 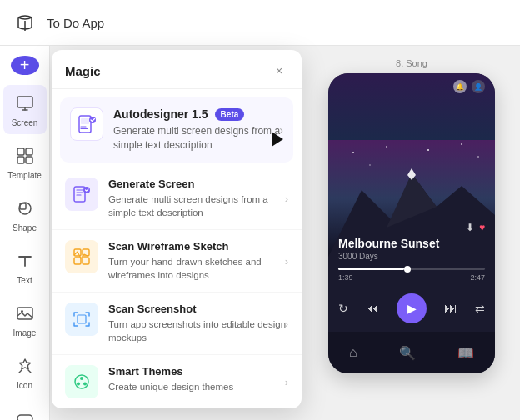 What do you see at coordinates (451, 308) in the screenshot?
I see `phone-next-icon: ⏭` at bounding box center [451, 308].